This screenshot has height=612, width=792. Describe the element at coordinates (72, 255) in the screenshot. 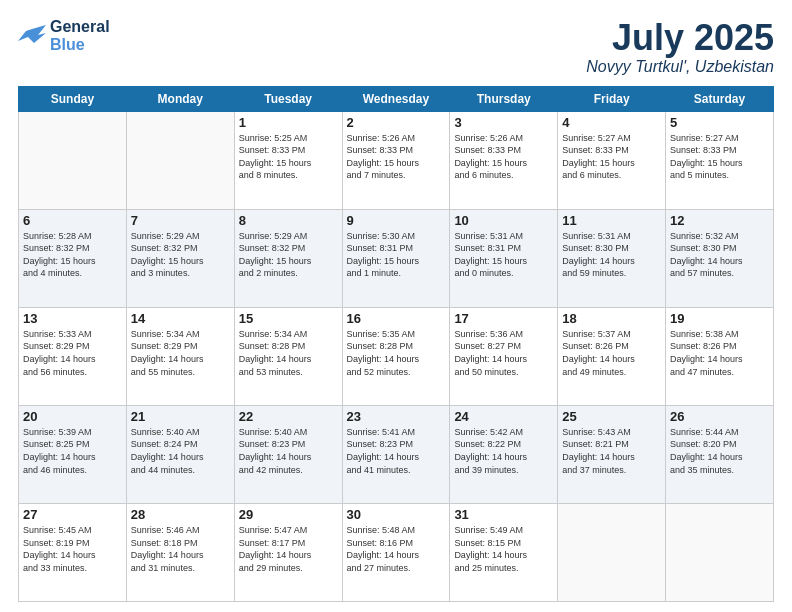

I see `day-info: Sunrise: 5:28 AM Sunset: 8:32 PM Dayligh…` at that location.